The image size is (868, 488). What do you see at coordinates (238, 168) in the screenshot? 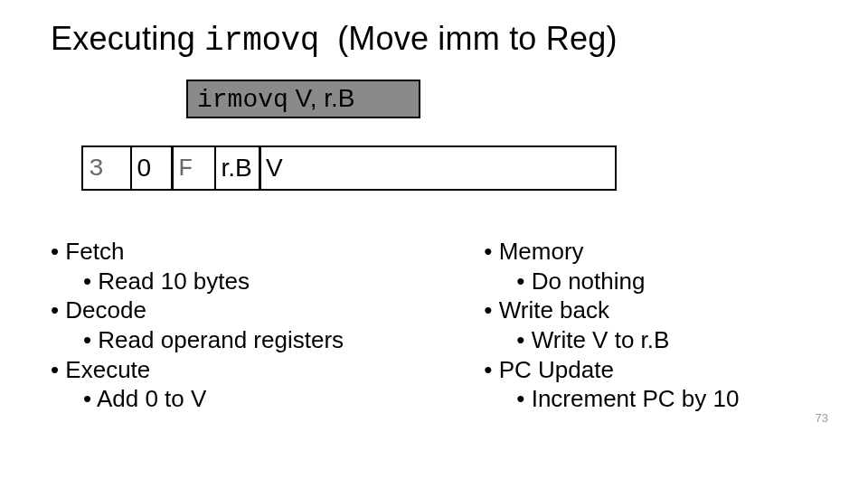
I see `encoding-cell-3: r.B` at bounding box center [238, 168].